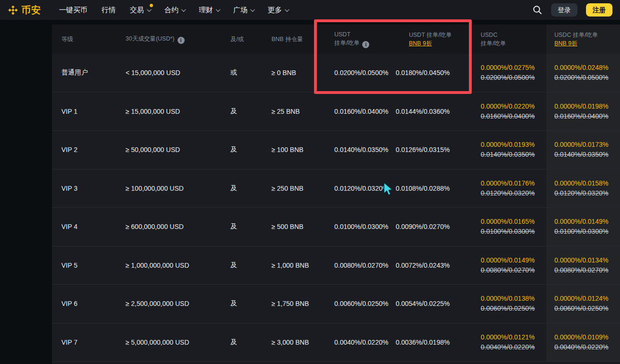 Image resolution: width=620 pixels, height=364 pixels. I want to click on usdc-fee-new: 0.0000%/0.0275%, so click(514, 68).